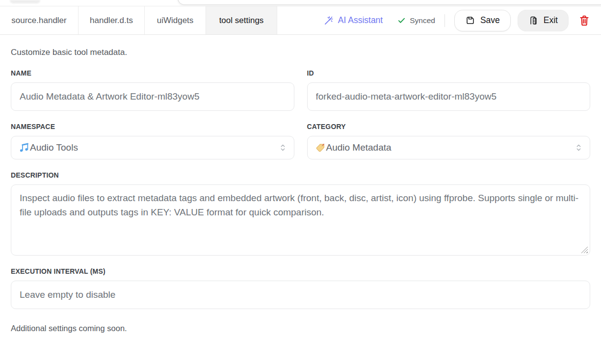  Describe the element at coordinates (241, 21) in the screenshot. I see `tab-tool-settings: tool settings` at that location.